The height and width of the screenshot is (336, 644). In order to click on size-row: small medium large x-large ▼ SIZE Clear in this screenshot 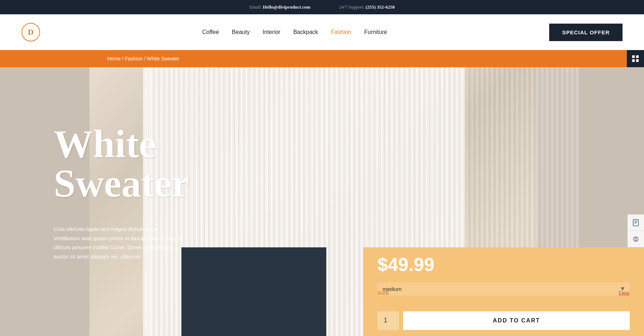, I will do `click(504, 289)`.